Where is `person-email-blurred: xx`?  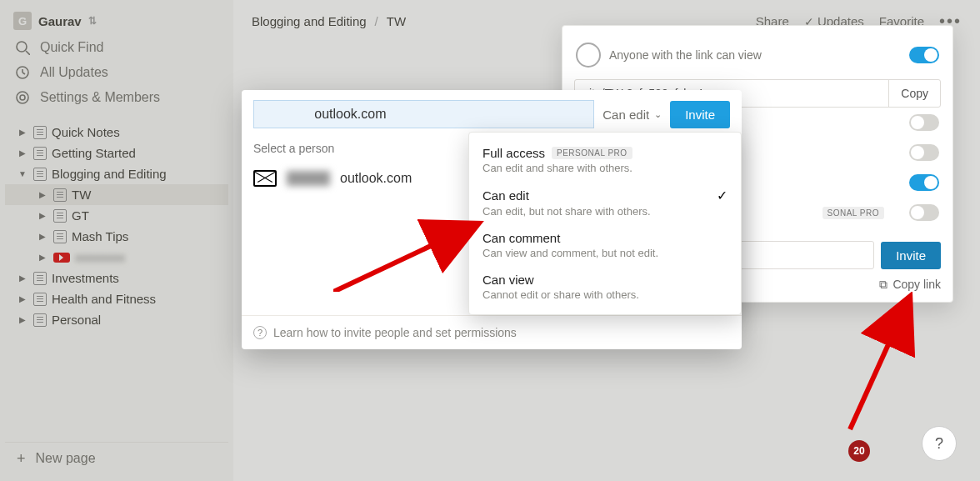
person-email-blurred: xx is located at coordinates (308, 178).